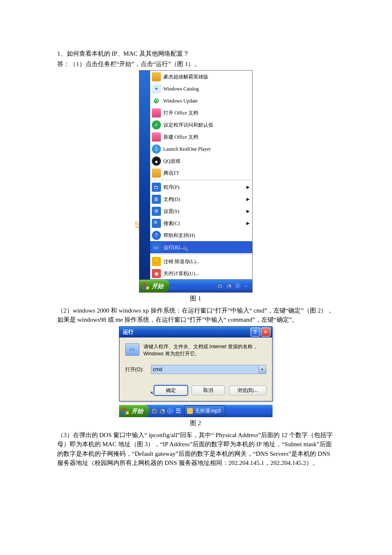 Image resolution: width=392 pixels, height=555 pixels. What do you see at coordinates (207, 77) in the screenshot?
I see `menu-label: 豪杰超级解霸英雄版` at bounding box center [207, 77].